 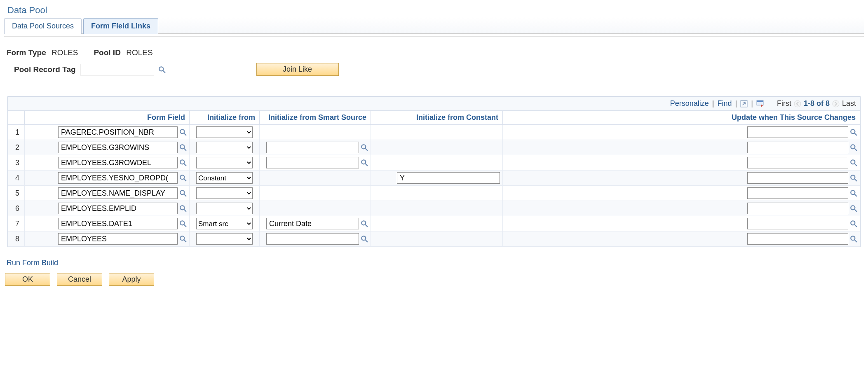 I want to click on tab-data-pool-sources: Data Pool Sources, so click(x=43, y=26).